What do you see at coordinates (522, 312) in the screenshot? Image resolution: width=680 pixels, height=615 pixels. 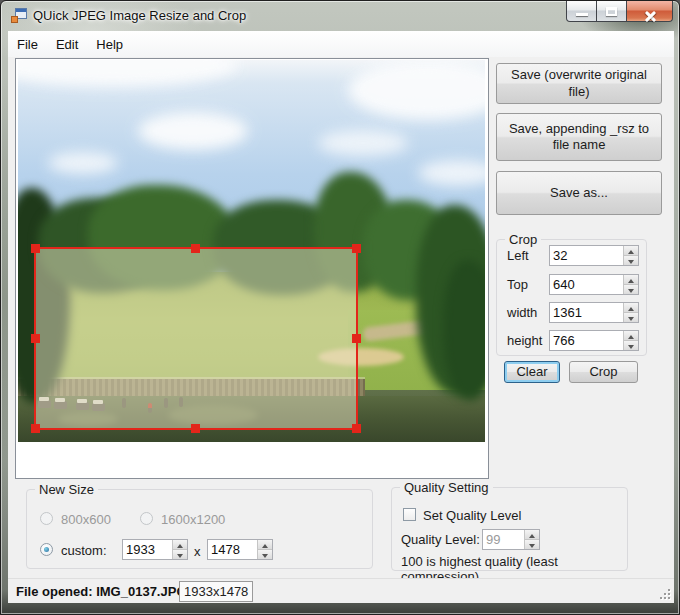 I see `crop-width-label: width` at bounding box center [522, 312].